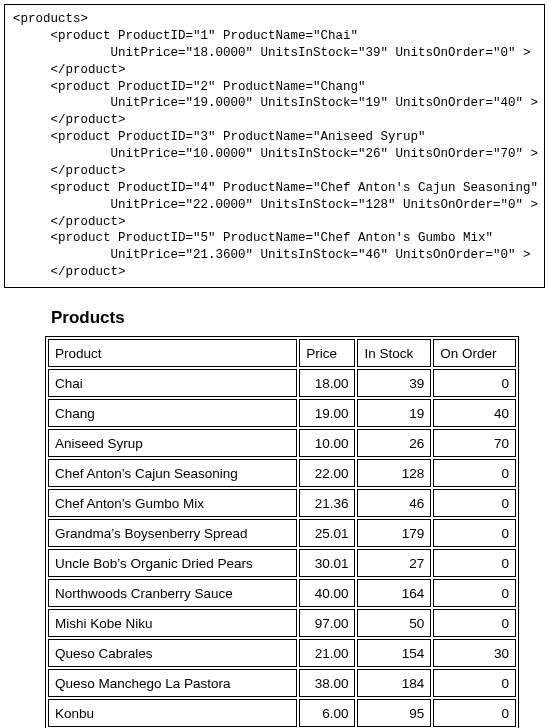 Image resolution: width=549 pixels, height=728 pixels. What do you see at coordinates (172, 713) in the screenshot?
I see `cell-product: Konbu` at bounding box center [172, 713].